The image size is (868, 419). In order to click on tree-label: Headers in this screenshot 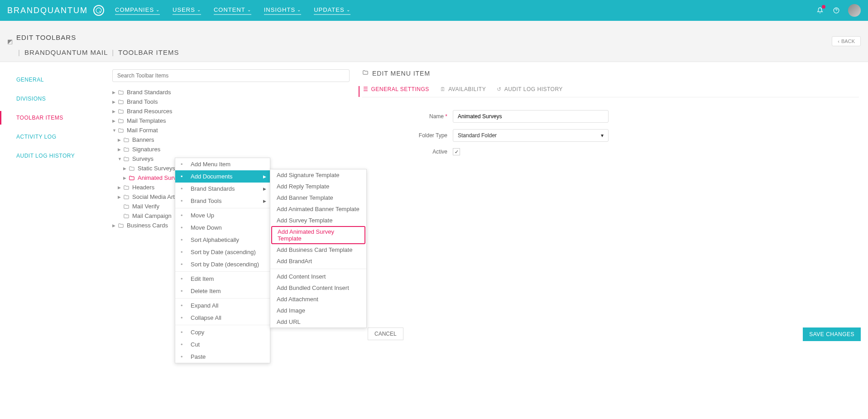, I will do `click(143, 188)`.